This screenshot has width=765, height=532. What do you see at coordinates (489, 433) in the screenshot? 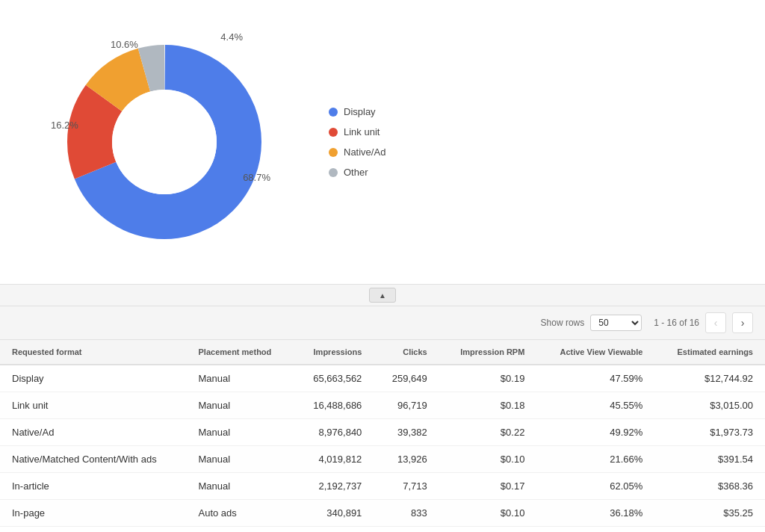
I see `cell-impression_rpm: $0.22` at bounding box center [489, 433].